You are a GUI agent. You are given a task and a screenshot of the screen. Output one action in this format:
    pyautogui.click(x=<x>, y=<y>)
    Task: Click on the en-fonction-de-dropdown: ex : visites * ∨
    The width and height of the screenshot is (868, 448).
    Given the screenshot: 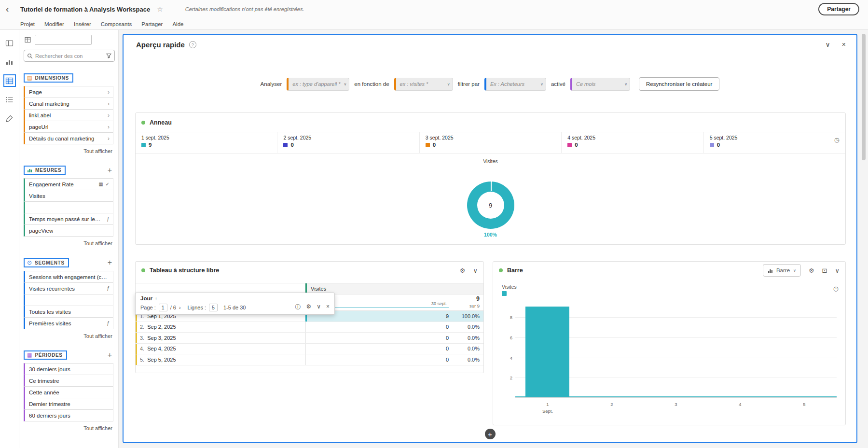 What is the action you would take?
    pyautogui.click(x=424, y=84)
    